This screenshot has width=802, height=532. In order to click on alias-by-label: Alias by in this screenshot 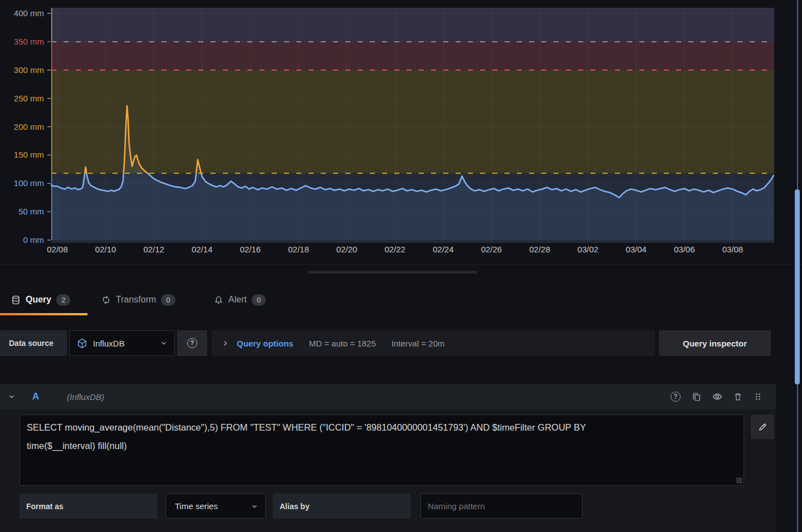, I will do `click(342, 506)`.